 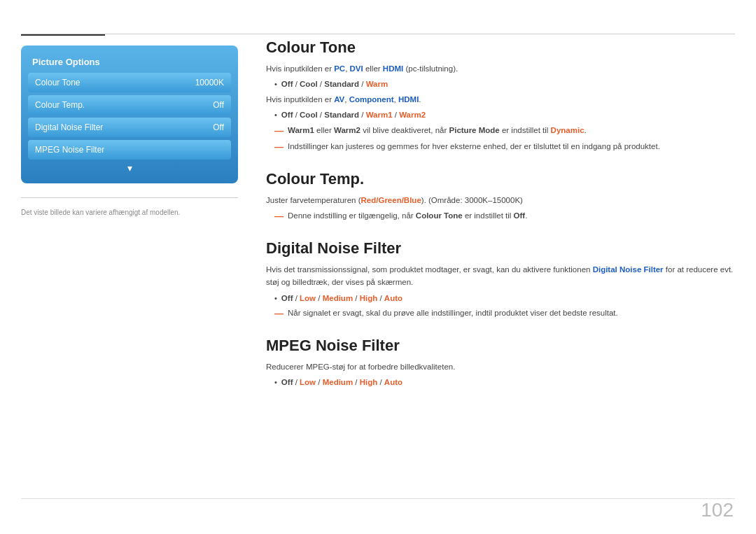 What do you see at coordinates (505, 298) in the screenshot?
I see `digital-noise-bullet1: • Off / Low / Medium / High / Auto` at bounding box center [505, 298].